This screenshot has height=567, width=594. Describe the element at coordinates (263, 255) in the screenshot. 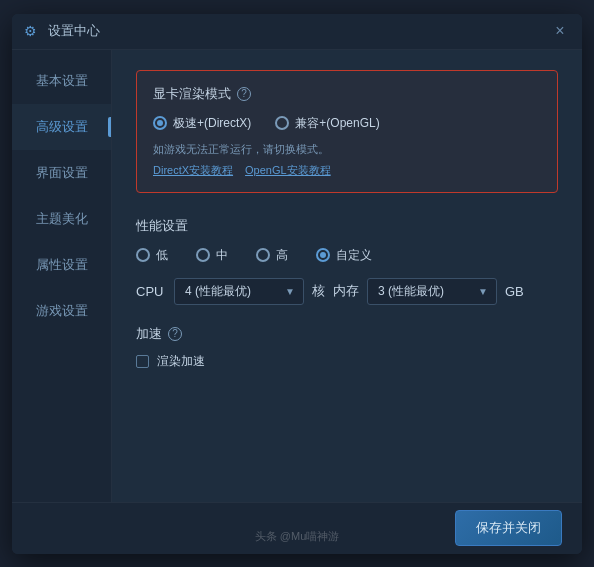

I see `perf-high-radio` at that location.